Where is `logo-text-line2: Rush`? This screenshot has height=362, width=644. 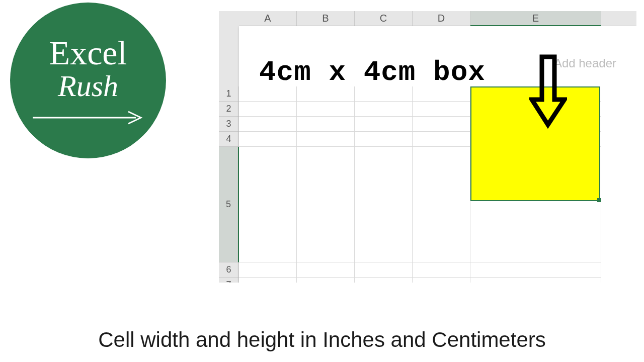 logo-text-line2: Rush is located at coordinates (88, 86).